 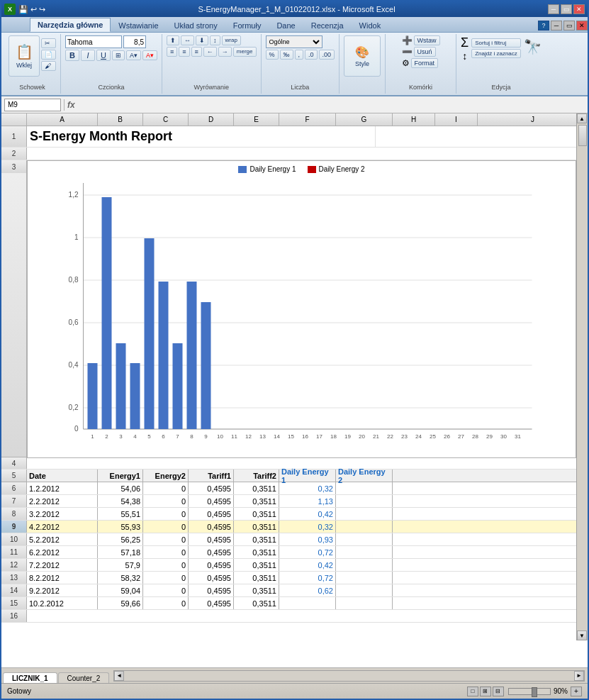 I want to click on increase-decimal-button: .00, so click(x=327, y=55).